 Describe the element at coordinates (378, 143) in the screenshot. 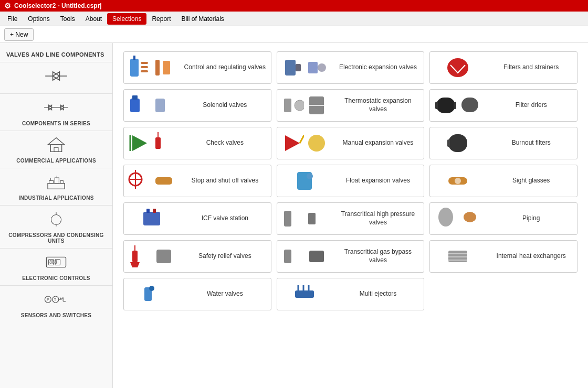

I see `valve-label-manual-expansion: Manual expansion valves` at that location.